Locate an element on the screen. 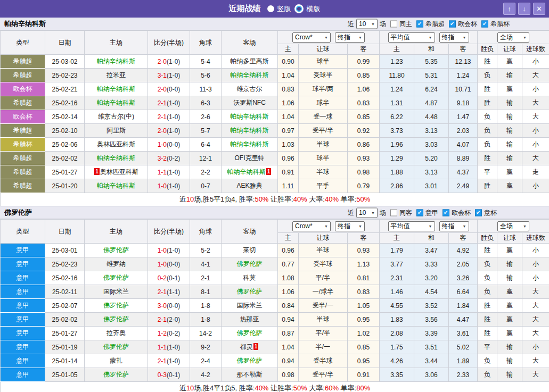  away-team-name: 莱切 is located at coordinates (250, 250).